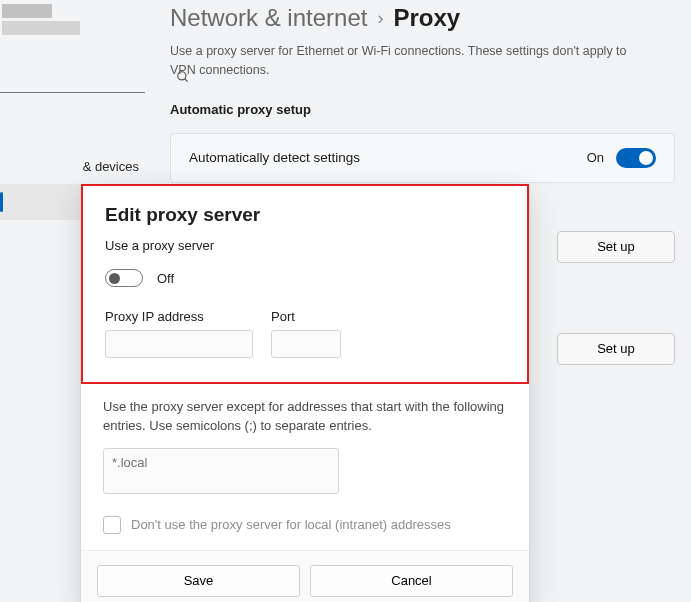 The height and width of the screenshot is (602, 691). Describe the element at coordinates (179, 344) in the screenshot. I see `proxy-ip-input` at that location.